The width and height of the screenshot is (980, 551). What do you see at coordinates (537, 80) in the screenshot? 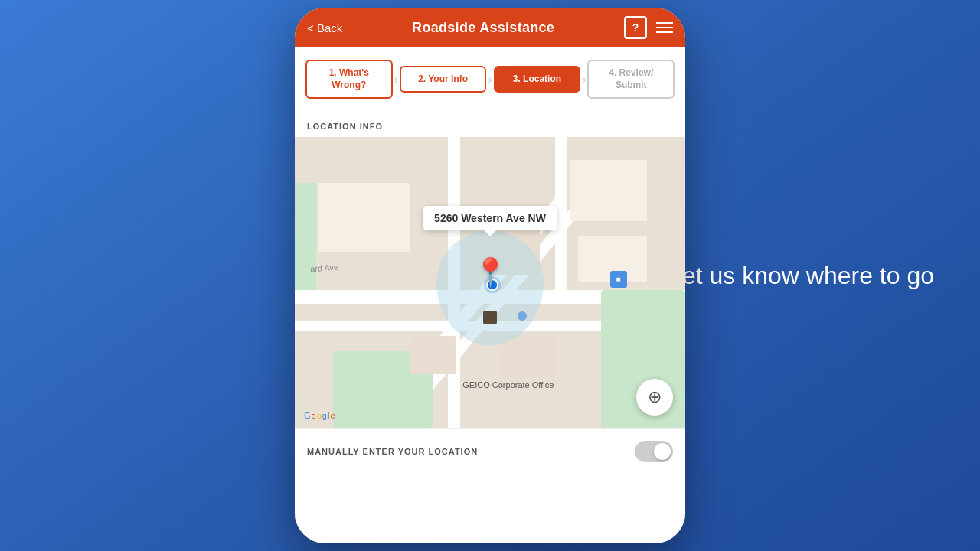
I see `step-3: 3. Location` at bounding box center [537, 80].